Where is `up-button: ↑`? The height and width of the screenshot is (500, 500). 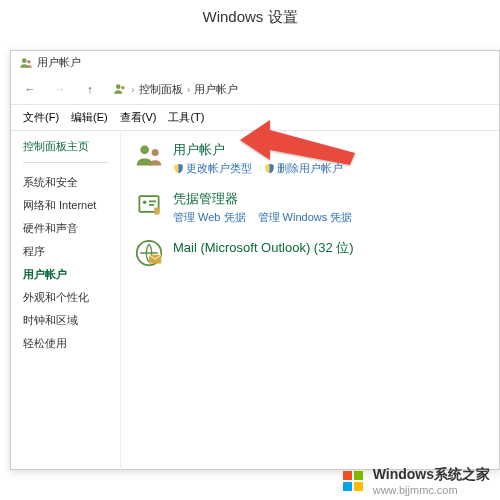 up-button: ↑ is located at coordinates (90, 89).